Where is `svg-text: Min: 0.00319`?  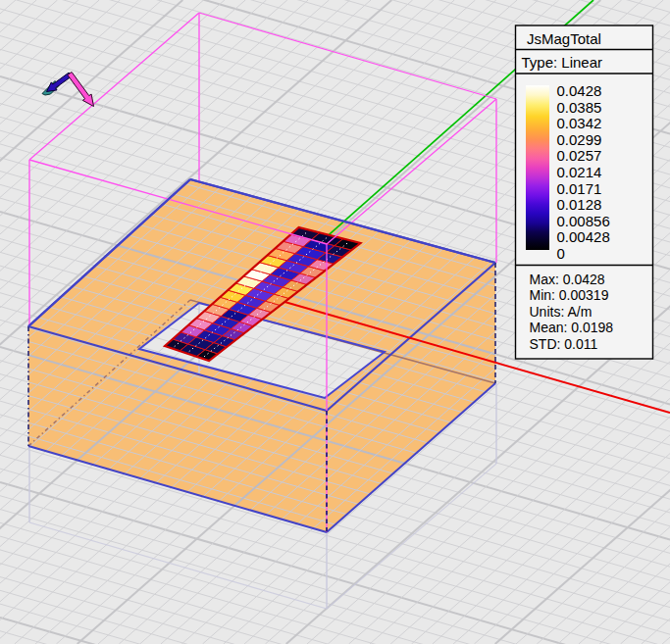 svg-text: Min: 0.00319 is located at coordinates (569, 295).